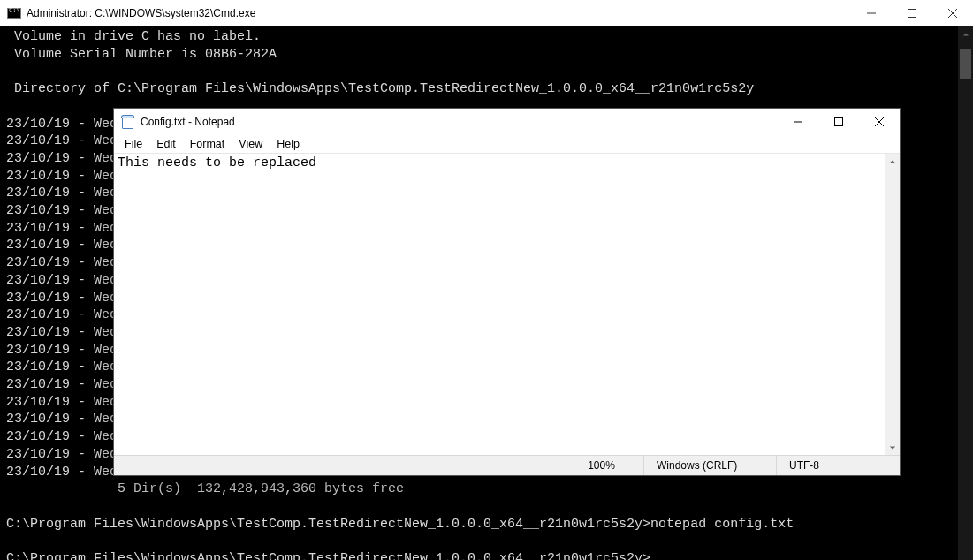  Describe the element at coordinates (14, 13) in the screenshot. I see `cmd-icon` at that location.